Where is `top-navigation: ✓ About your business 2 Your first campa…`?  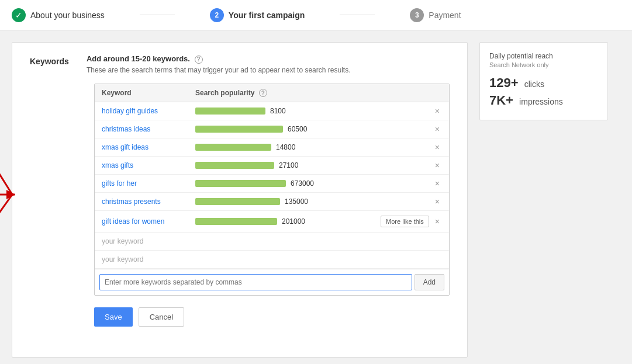 top-navigation: ✓ About your business 2 Your first campa… is located at coordinates (316, 15).